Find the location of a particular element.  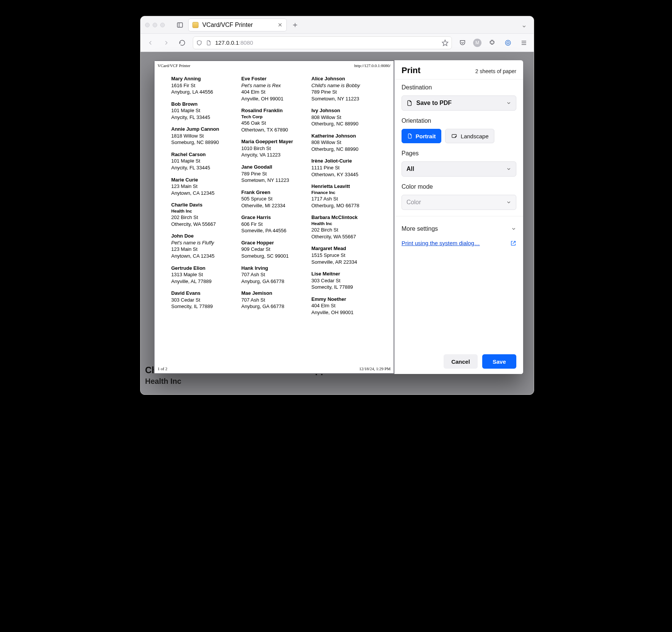

save-button: Save is located at coordinates (499, 361).